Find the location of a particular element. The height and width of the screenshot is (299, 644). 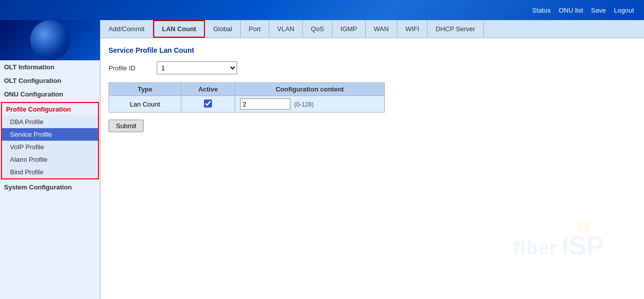

submit-button: Submit is located at coordinates (126, 126).